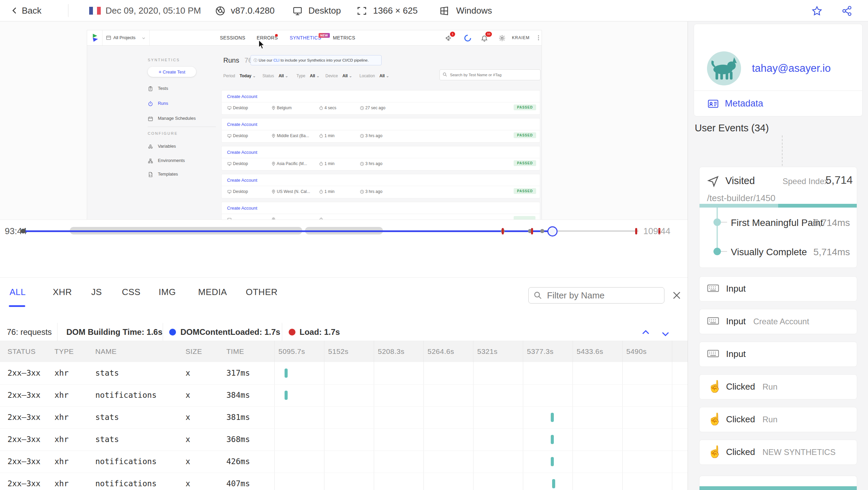 The image size is (868, 490). What do you see at coordinates (490, 75) in the screenshot?
I see `run-search-box` at bounding box center [490, 75].